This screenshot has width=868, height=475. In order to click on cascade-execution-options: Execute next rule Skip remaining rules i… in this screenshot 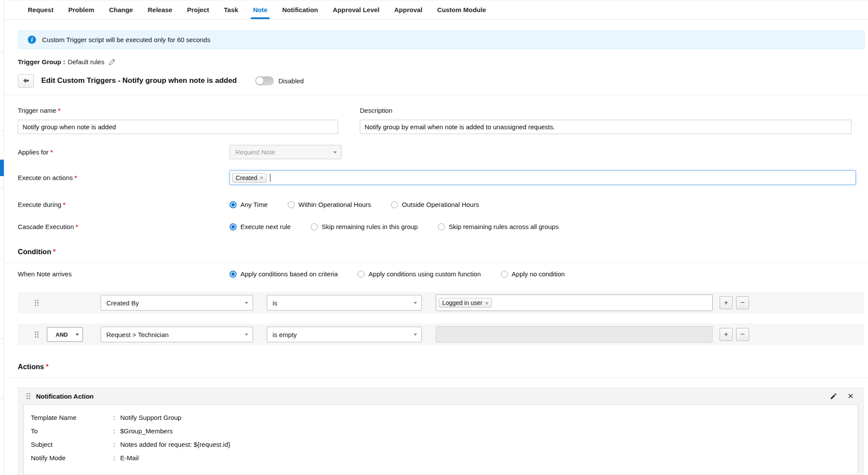, I will do `click(404, 226)`.